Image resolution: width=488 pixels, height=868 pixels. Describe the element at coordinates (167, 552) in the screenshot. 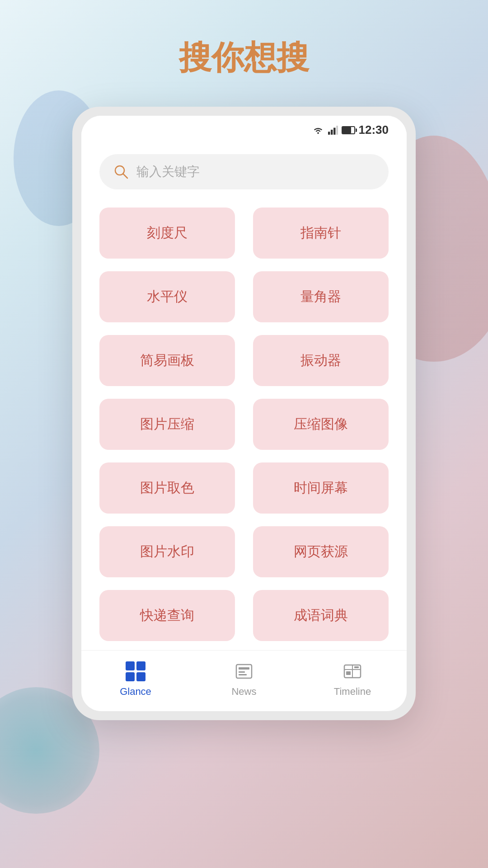

I see `tool-btn-watermark: 图片水印` at that location.